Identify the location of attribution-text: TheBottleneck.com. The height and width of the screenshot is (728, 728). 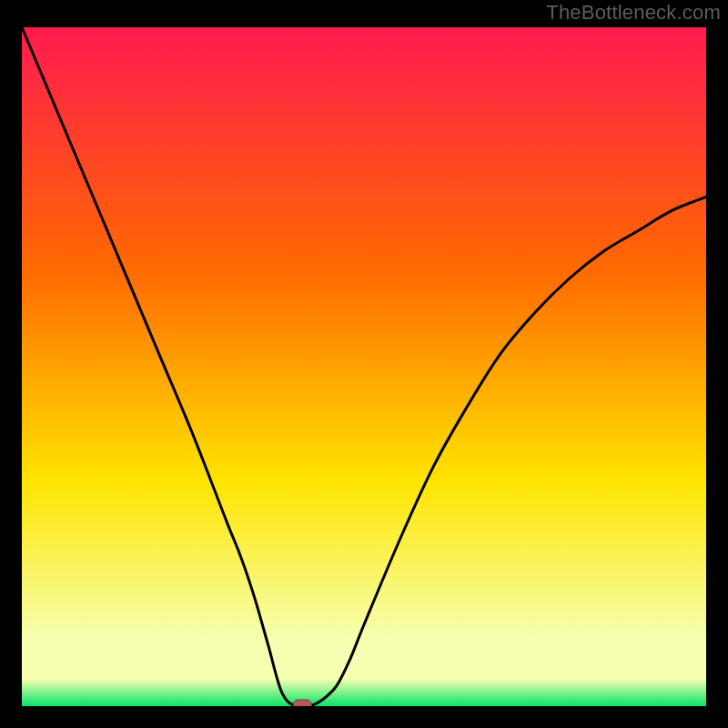
(633, 13).